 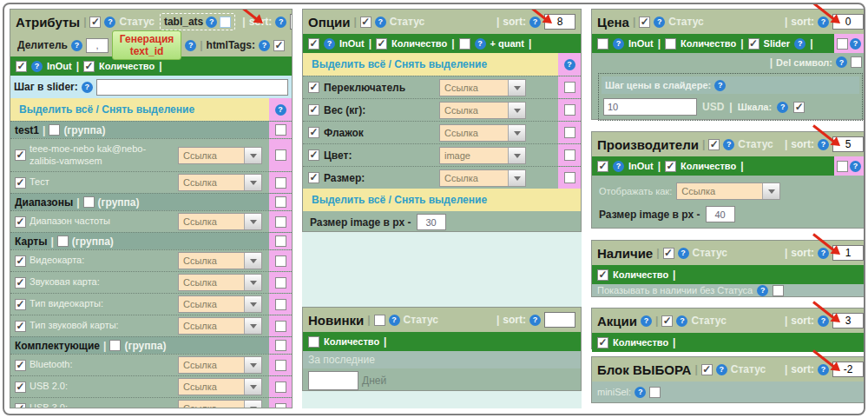 What do you see at coordinates (654, 393) in the screenshot?
I see `minisel-checkbox` at bounding box center [654, 393].